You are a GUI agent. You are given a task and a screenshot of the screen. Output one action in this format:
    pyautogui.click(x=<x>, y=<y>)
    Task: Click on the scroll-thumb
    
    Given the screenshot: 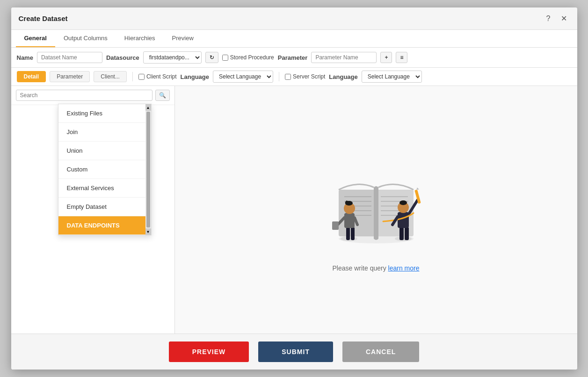 What is the action you would take?
    pyautogui.click(x=148, y=170)
    